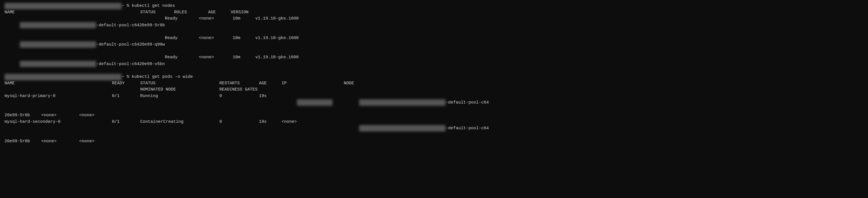  I want to click on node-2-name-blur, so click(58, 64).